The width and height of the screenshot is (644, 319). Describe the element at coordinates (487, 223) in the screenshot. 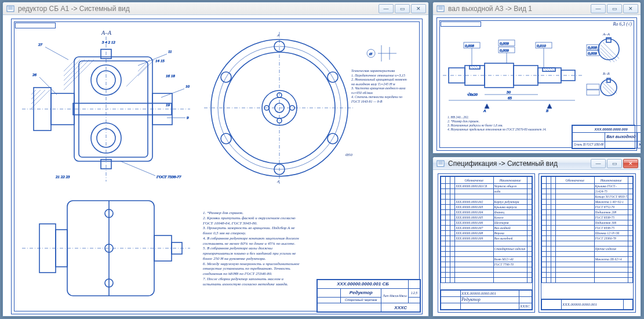

I see `table-row: ХХХ.00000.0000.006Шестерня` at that location.